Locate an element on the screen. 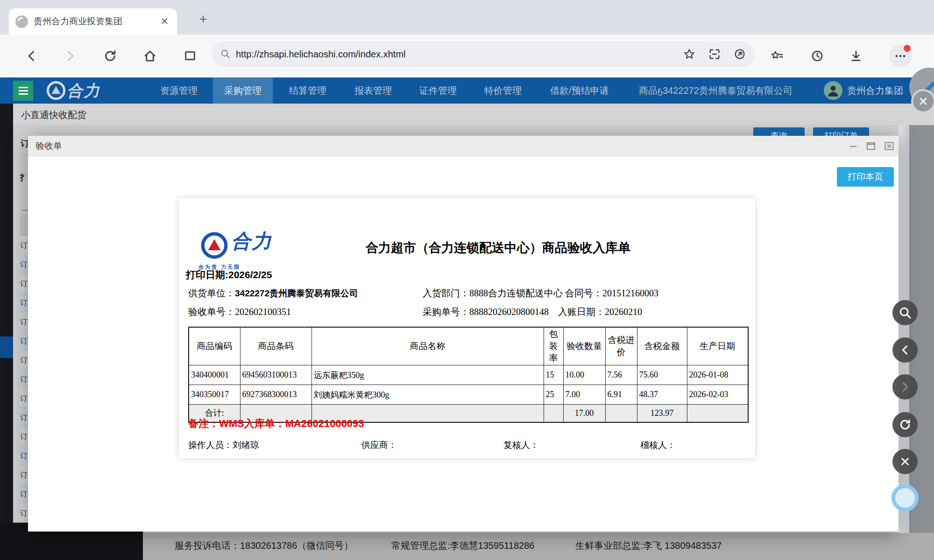  table-row: 3403500176927368300013 刘姨妈糯米黄粑300g25 7.0… is located at coordinates (468, 395).